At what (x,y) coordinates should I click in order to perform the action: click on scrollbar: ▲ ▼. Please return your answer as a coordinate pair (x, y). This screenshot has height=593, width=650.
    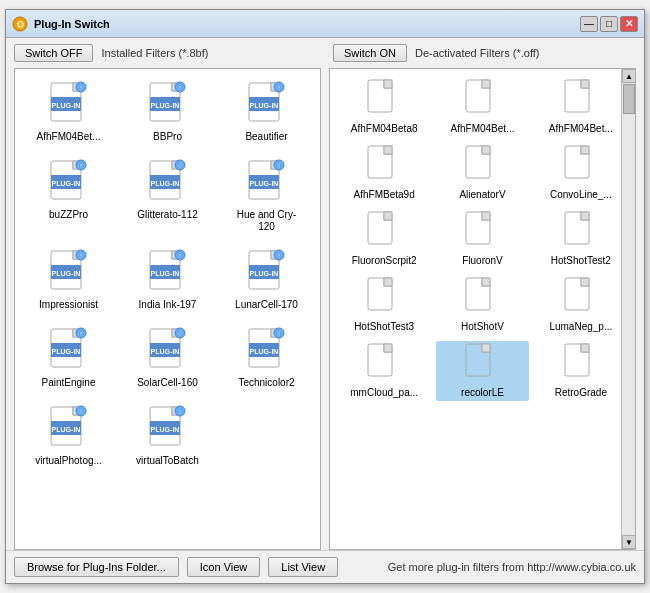
    Looking at the image, I should click on (628, 309).